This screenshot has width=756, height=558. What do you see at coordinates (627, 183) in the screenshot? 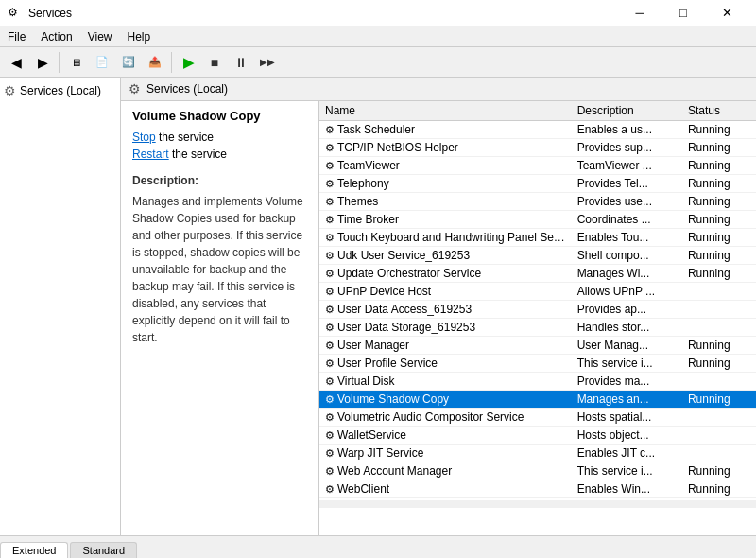
I see `service-desc-cell: Provides Tel...` at bounding box center [627, 183].